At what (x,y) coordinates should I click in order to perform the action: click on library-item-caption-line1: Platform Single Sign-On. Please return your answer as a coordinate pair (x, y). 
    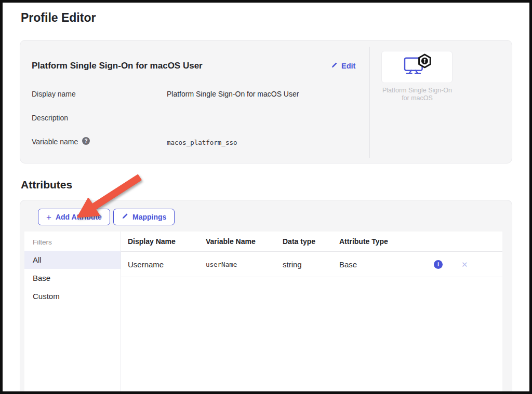
    Looking at the image, I should click on (417, 90).